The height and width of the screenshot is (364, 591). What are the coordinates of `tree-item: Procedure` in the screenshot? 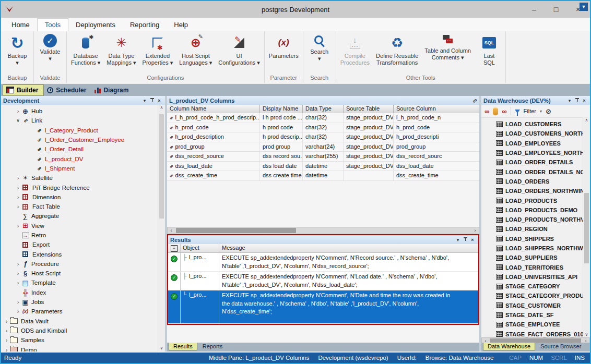 It's located at (79, 264).